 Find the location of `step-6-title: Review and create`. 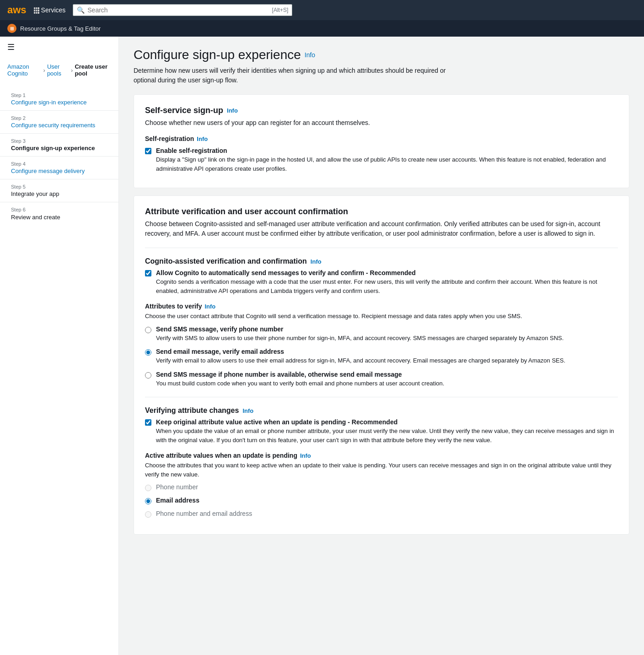

step-6-title: Review and create is located at coordinates (36, 217).